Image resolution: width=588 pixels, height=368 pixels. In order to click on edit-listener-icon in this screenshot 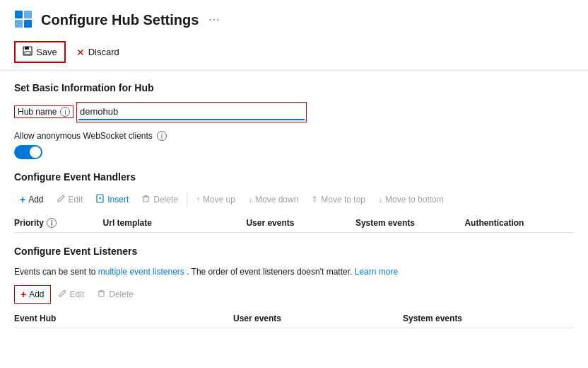, I will do `click(62, 294)`.